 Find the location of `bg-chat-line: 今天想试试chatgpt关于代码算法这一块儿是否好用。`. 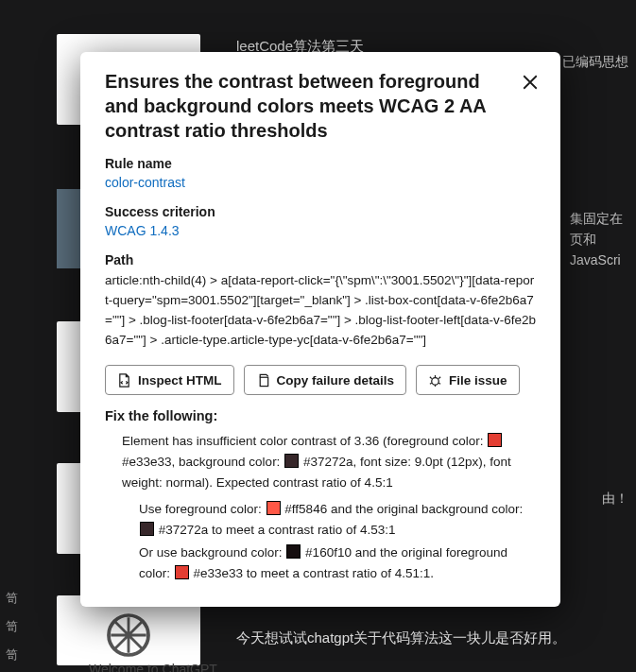

bg-chat-line: 今天想试试chatgpt关于代码算法这一块儿是否好用。 is located at coordinates (401, 639).